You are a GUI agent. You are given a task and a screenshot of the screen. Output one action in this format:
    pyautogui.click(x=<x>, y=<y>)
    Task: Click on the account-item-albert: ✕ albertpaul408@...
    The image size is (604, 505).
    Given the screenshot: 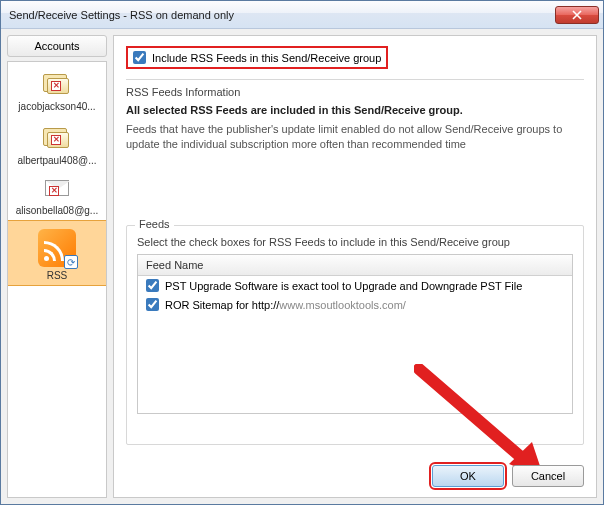 What is the action you would take?
    pyautogui.click(x=57, y=143)
    